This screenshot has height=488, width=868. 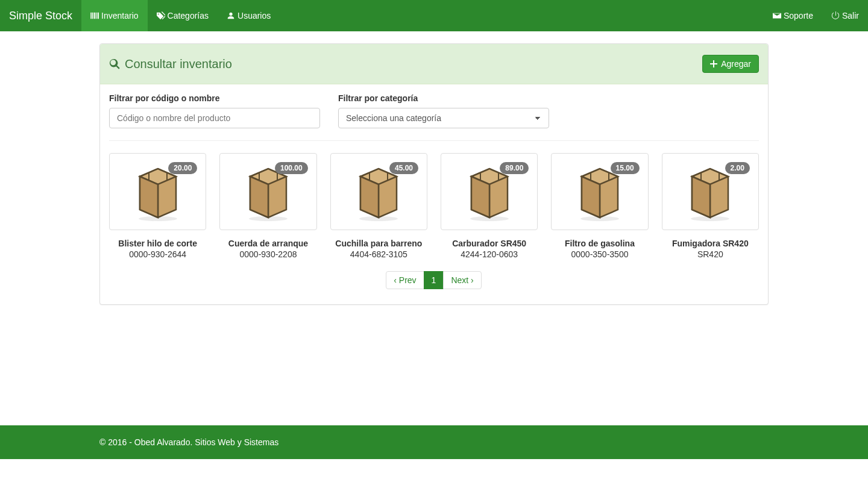 I want to click on filter-category-label: Filtrar por categoría, so click(x=444, y=98).